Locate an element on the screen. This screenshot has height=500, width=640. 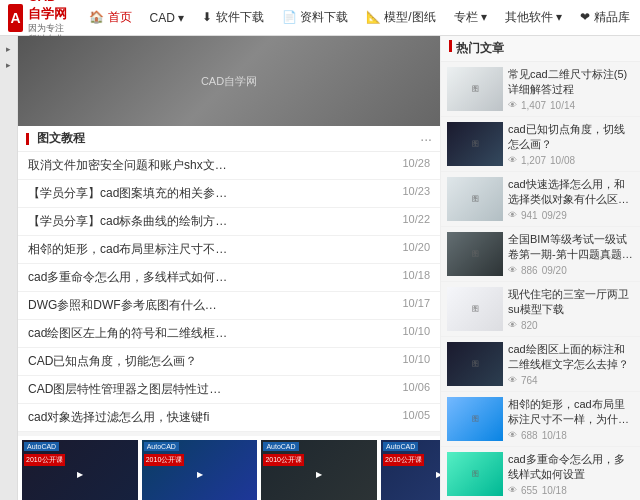
hot-meta-3: 👁 886 09/20 is located at coordinates (571, 270).